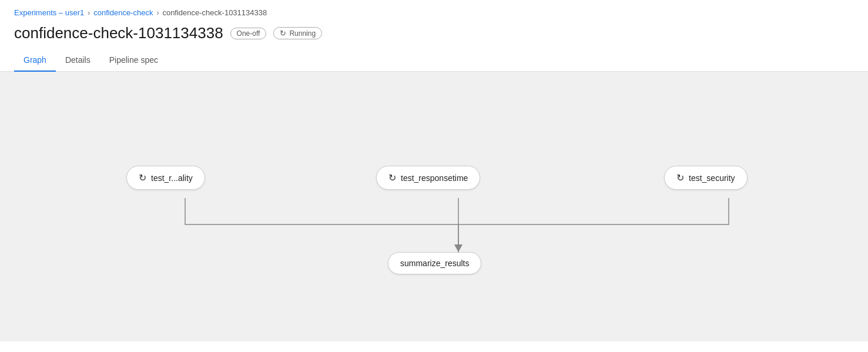 Image resolution: width=868 pixels, height=352 pixels. Describe the element at coordinates (166, 177) in the screenshot. I see `node-test-reality: ↻ test_r...ality` at that location.